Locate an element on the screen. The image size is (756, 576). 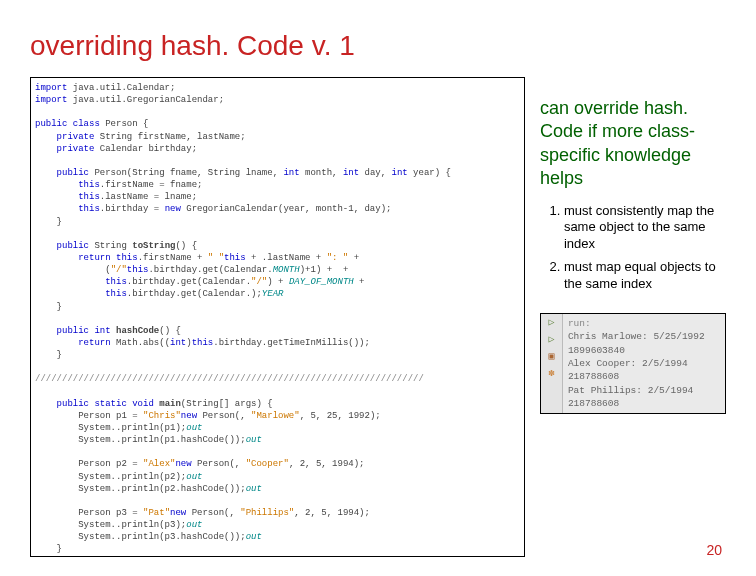
settings-icon: ✽ is located at coordinates (551, 374).